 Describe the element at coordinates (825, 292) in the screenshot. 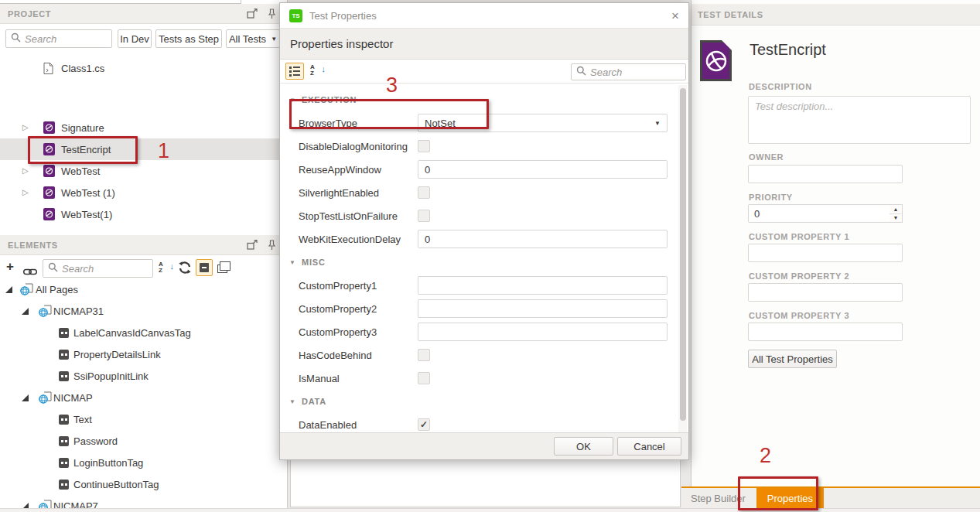

I see `custom-property-2-input` at that location.